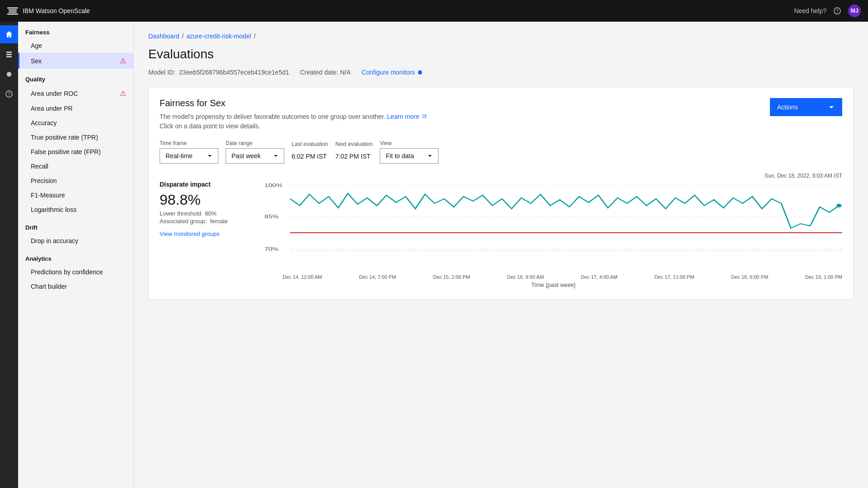  I want to click on svg-text: 70%, so click(271, 249).